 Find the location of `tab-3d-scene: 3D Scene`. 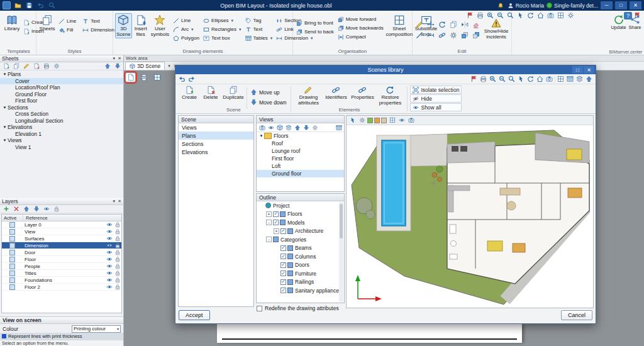

tab-3d-scene: 3D Scene is located at coordinates (145, 65).